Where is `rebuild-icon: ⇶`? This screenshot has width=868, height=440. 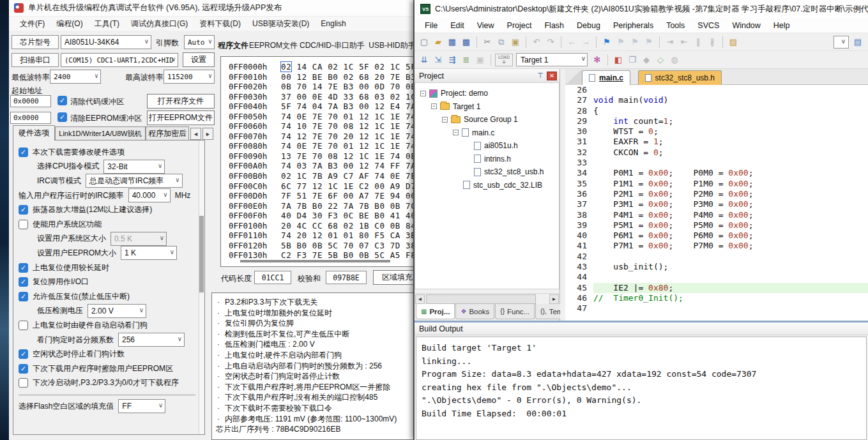 rebuild-icon: ⇶ is located at coordinates (452, 60).